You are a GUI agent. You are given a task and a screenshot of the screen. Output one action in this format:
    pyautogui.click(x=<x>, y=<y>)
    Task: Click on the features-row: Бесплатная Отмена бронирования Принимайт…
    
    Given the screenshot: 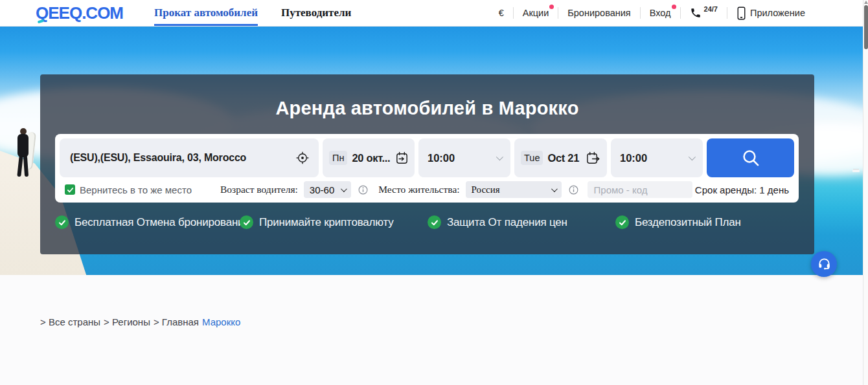 What is the action you would take?
    pyautogui.click(x=427, y=224)
    